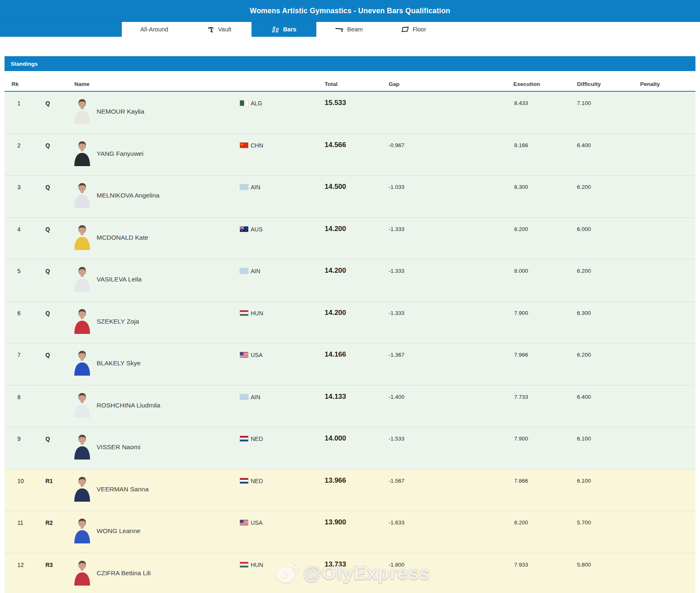 The width and height of the screenshot is (700, 593). Describe the element at coordinates (119, 531) in the screenshot. I see `athlete-name: WONG Leanne` at that location.